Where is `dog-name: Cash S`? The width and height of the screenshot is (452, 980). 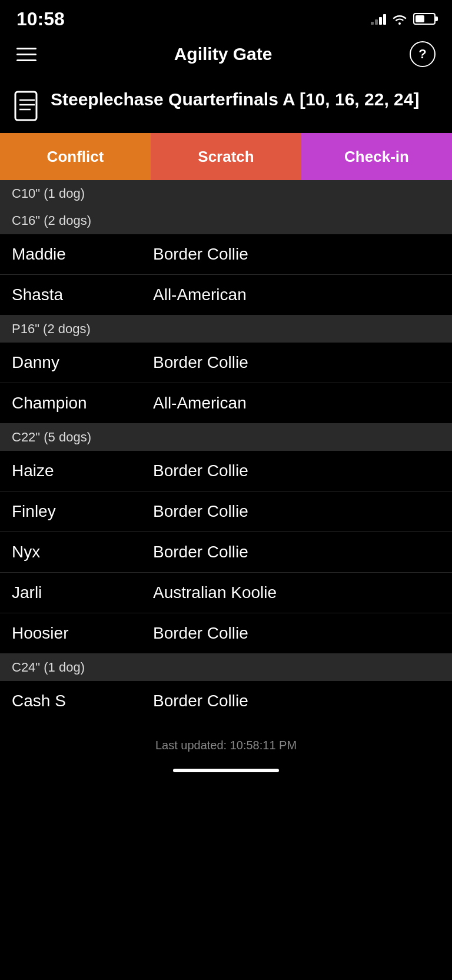
dog-name: Cash S is located at coordinates (82, 701).